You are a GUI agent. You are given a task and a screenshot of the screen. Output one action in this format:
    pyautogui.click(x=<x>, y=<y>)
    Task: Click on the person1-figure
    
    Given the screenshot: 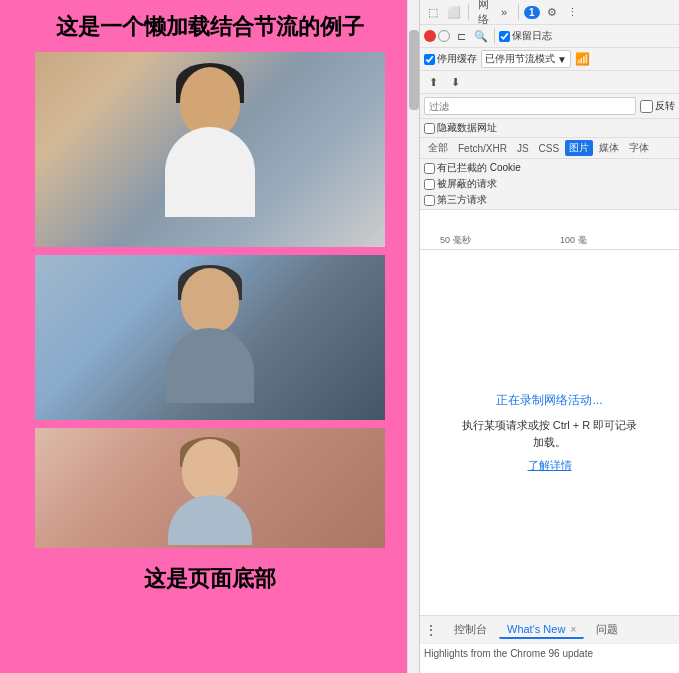 What is the action you would take?
    pyautogui.click(x=210, y=150)
    